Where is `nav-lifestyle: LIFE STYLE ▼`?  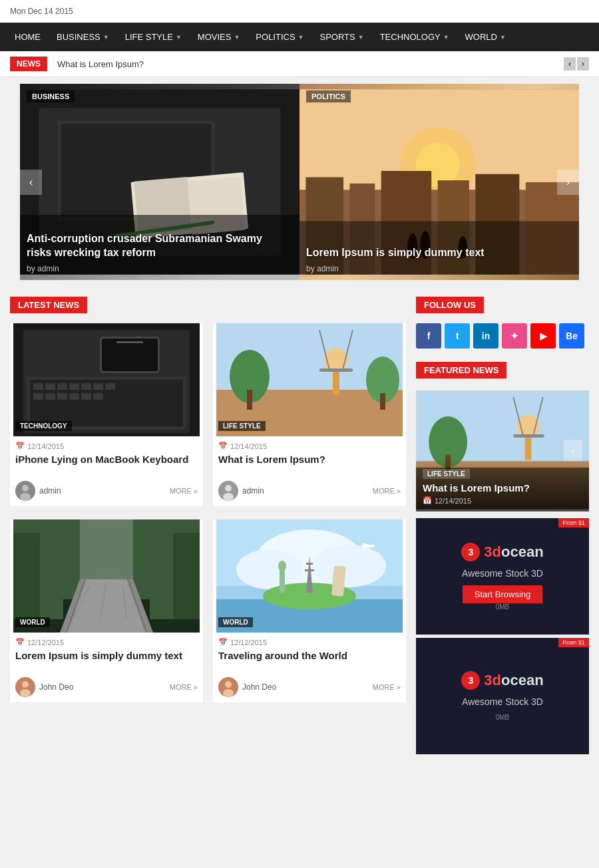 nav-lifestyle: LIFE STYLE ▼ is located at coordinates (153, 37).